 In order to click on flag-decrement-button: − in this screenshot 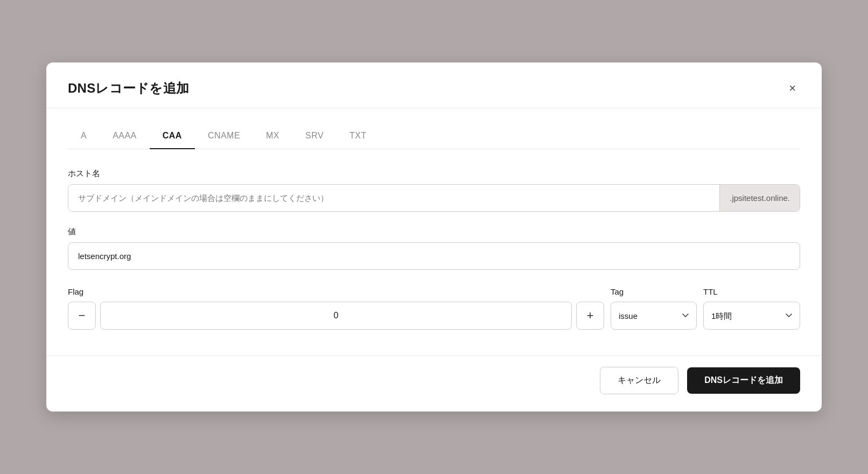, I will do `click(82, 316)`.